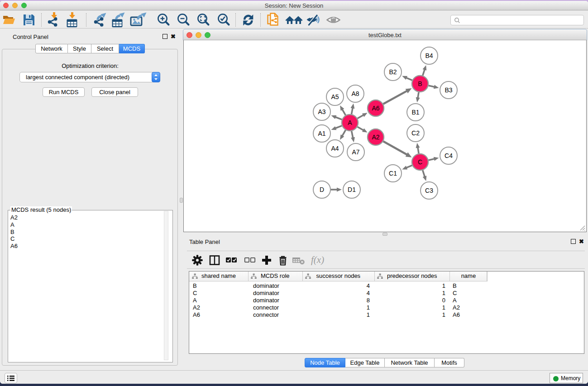 The width and height of the screenshot is (588, 386). What do you see at coordinates (429, 56) in the screenshot?
I see `svg-text: B4` at bounding box center [429, 56].